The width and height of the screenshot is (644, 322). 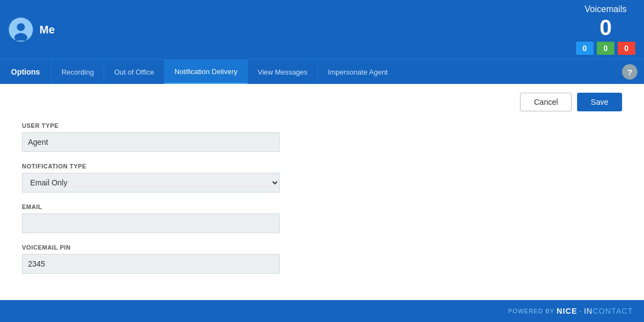 I want to click on user-type-label: USER TYPE, so click(x=322, y=126).